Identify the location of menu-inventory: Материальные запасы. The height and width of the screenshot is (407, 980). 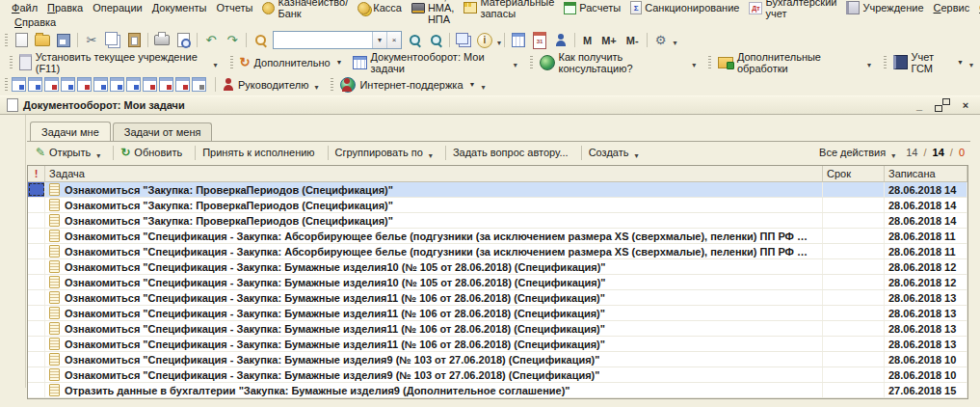
(509, 10).